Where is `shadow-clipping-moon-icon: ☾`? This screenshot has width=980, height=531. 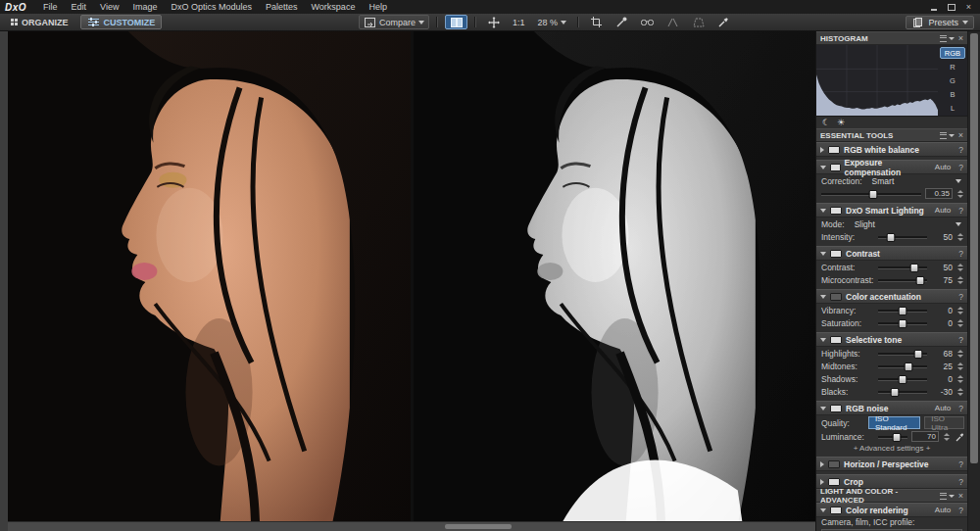
shadow-clipping-moon-icon: ☾ is located at coordinates (826, 122).